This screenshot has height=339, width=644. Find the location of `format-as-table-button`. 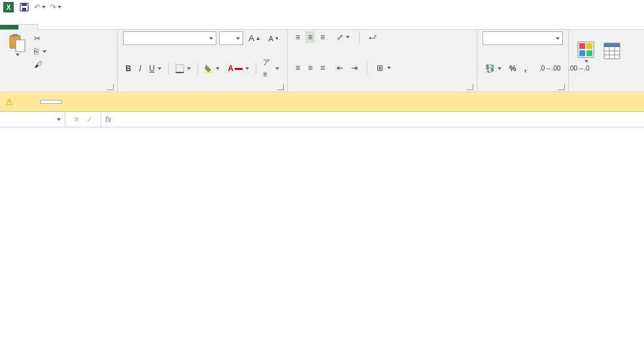

format-as-table-button is located at coordinates (612, 51).